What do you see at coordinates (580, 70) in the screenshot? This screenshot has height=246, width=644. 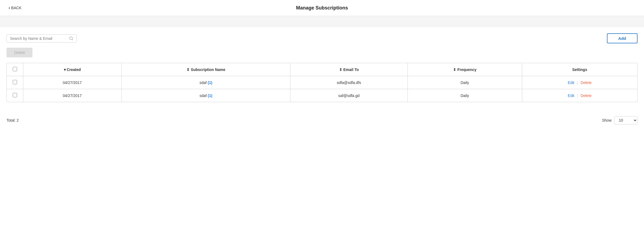 I see `header-settings-label: Settings` at bounding box center [580, 70].